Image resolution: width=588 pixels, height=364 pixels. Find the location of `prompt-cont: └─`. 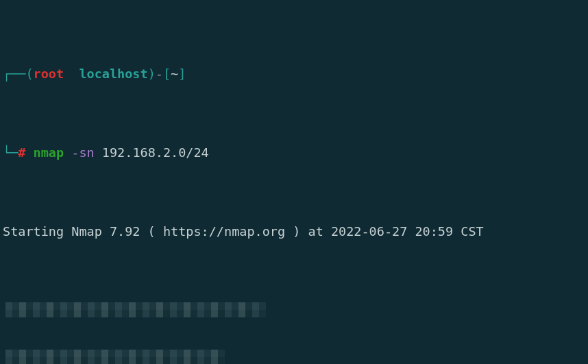

prompt-cont: └─ is located at coordinates (10, 152).